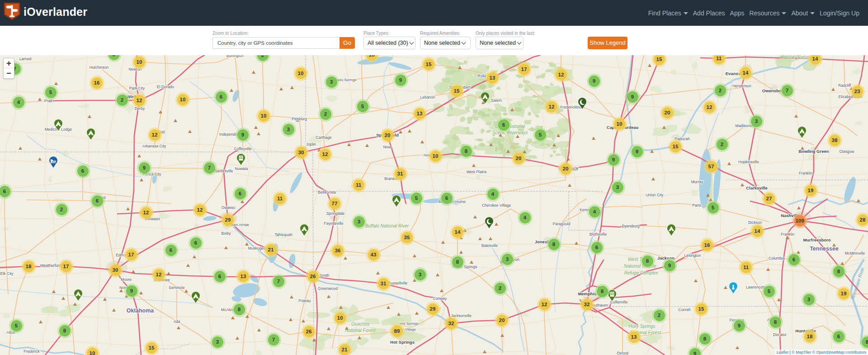 This screenshot has height=355, width=868. What do you see at coordinates (360, 324) in the screenshot?
I see `svg-text: Ouachita` at bounding box center [360, 324].